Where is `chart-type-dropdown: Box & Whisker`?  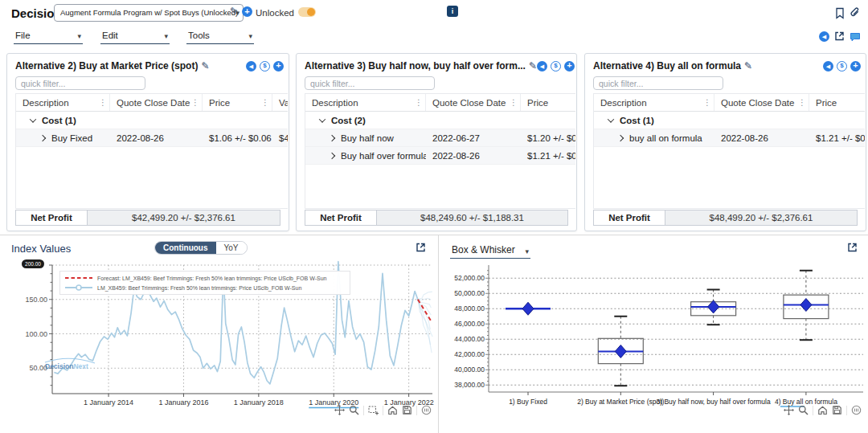 chart-type-dropdown: Box & Whisker is located at coordinates (490, 251).